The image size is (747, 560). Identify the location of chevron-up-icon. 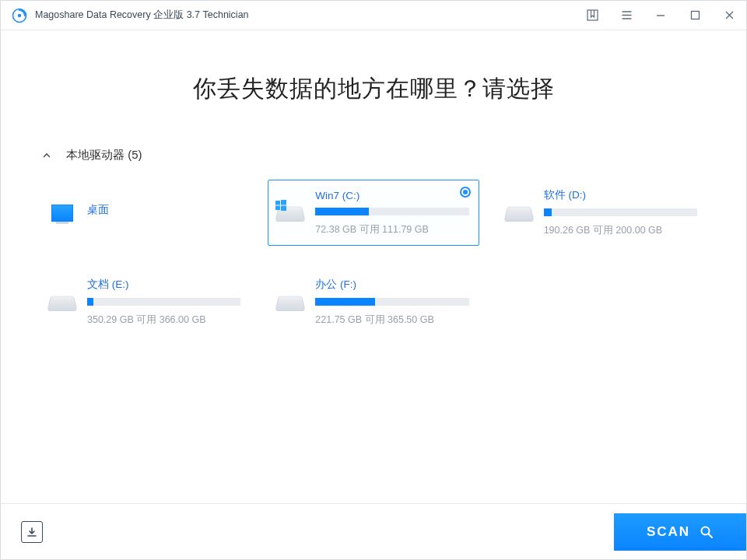
(47, 156).